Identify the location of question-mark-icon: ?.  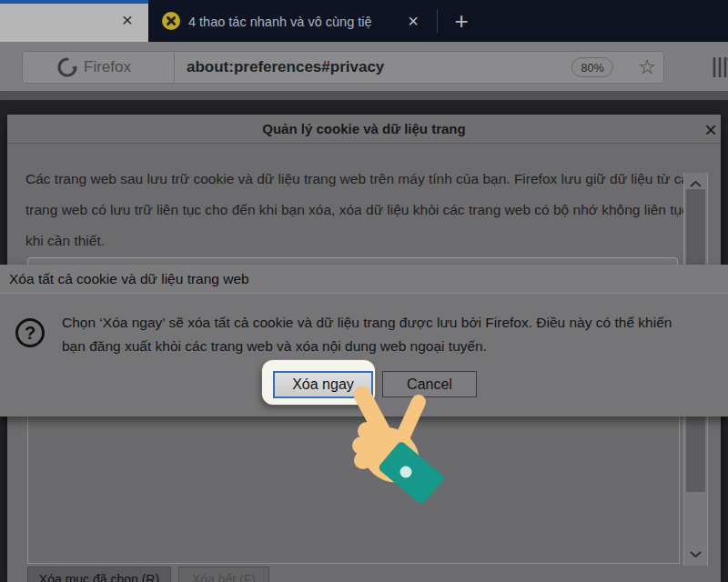
(30, 333).